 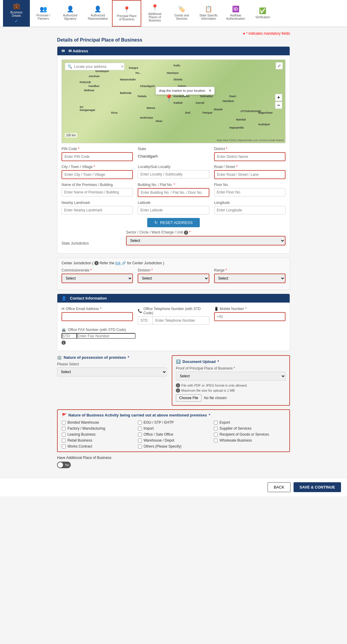 What do you see at coordinates (64, 415) in the screenshot?
I see `flag-icon: 🚩` at bounding box center [64, 415].